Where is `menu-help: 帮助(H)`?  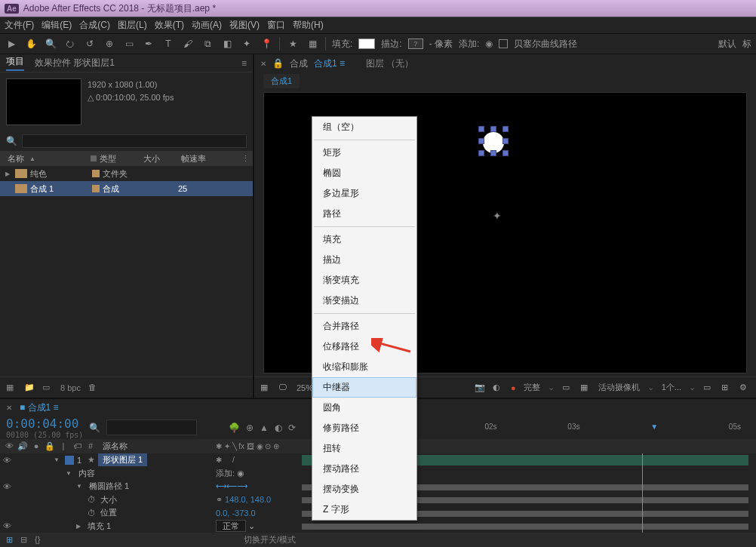 menu-help: 帮助(H) is located at coordinates (308, 26).